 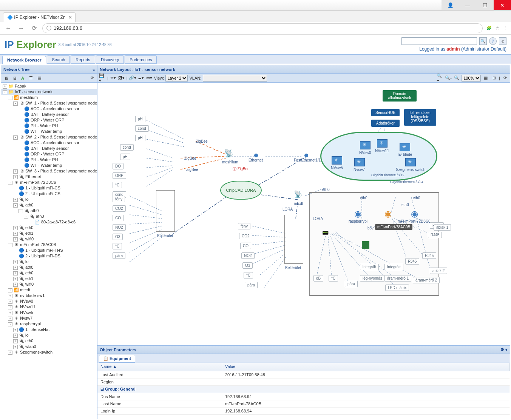 I want to click on user-button: 👤, so click(x=450, y=5).